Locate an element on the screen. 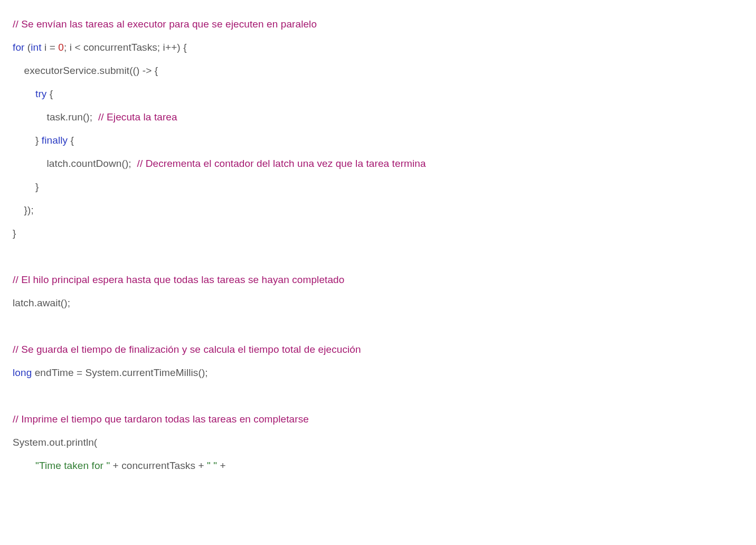  code-text: ; i < concurrentTasks; i++) { is located at coordinates (126, 48).